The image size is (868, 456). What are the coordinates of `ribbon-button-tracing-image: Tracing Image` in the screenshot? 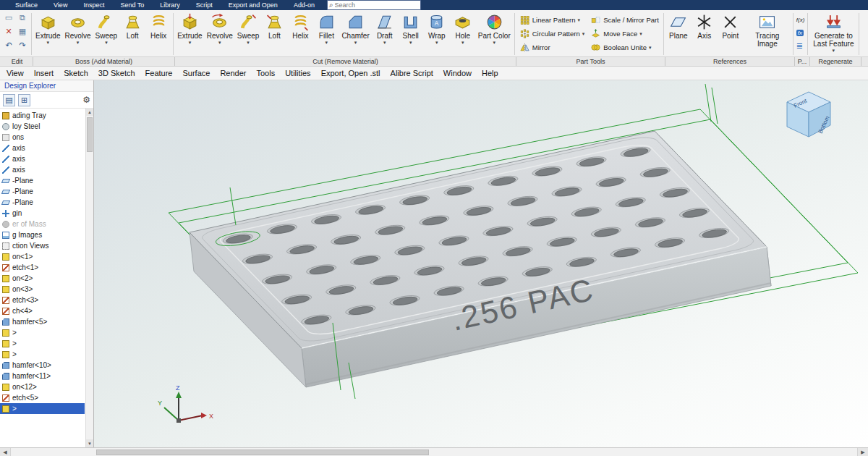 It's located at (767, 33).